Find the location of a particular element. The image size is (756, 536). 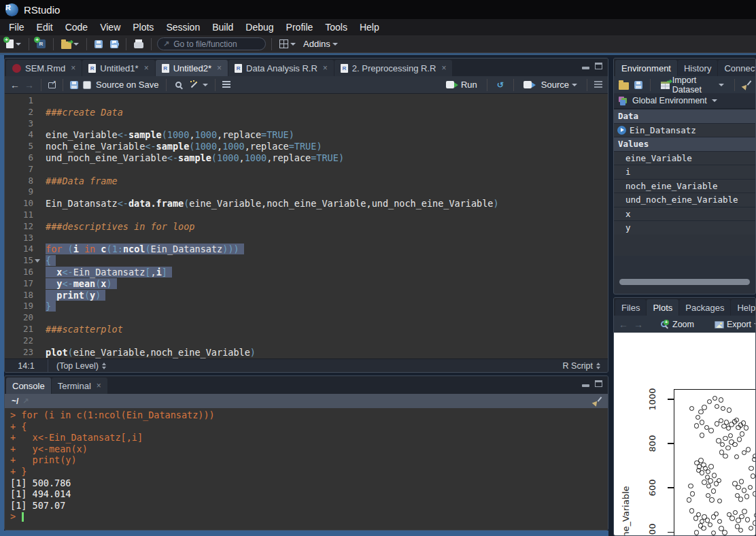

code-line: 13 is located at coordinates (306, 238).